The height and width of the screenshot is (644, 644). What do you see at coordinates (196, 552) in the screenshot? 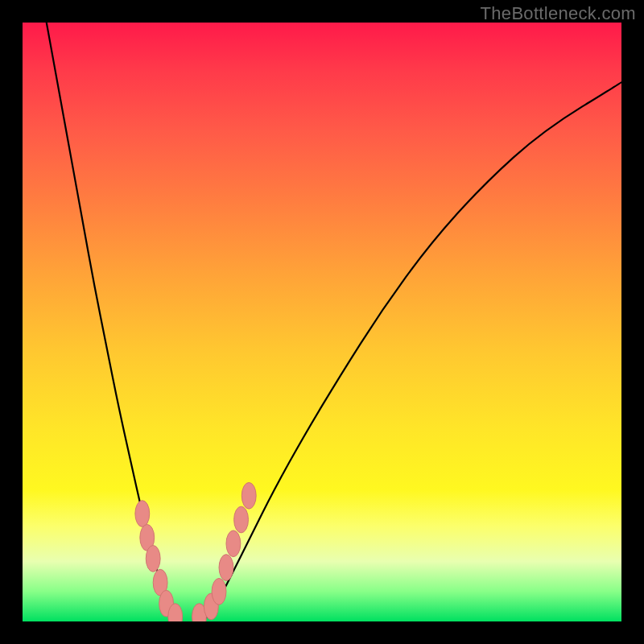
I see `highlight-markers` at bounding box center [196, 552].